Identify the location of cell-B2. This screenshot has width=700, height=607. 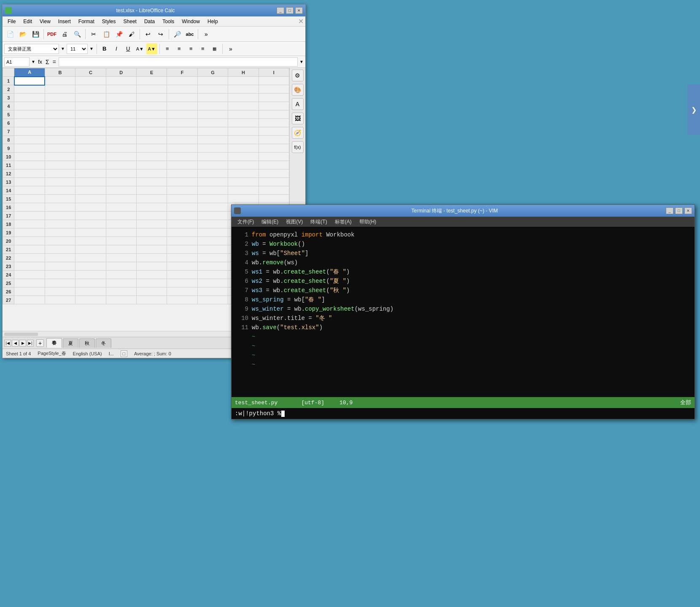
(60, 89).